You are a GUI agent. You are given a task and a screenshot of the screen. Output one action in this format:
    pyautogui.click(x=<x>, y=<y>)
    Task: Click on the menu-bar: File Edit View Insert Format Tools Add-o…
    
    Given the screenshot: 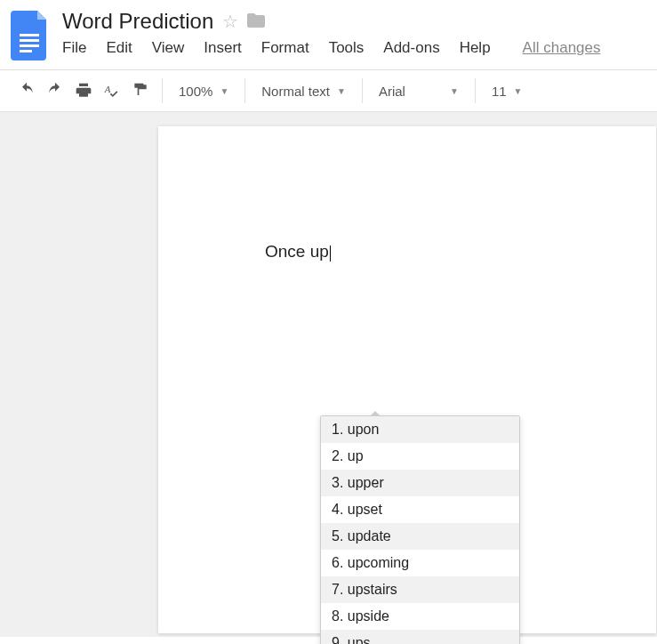 What is the action you would take?
    pyautogui.click(x=359, y=48)
    